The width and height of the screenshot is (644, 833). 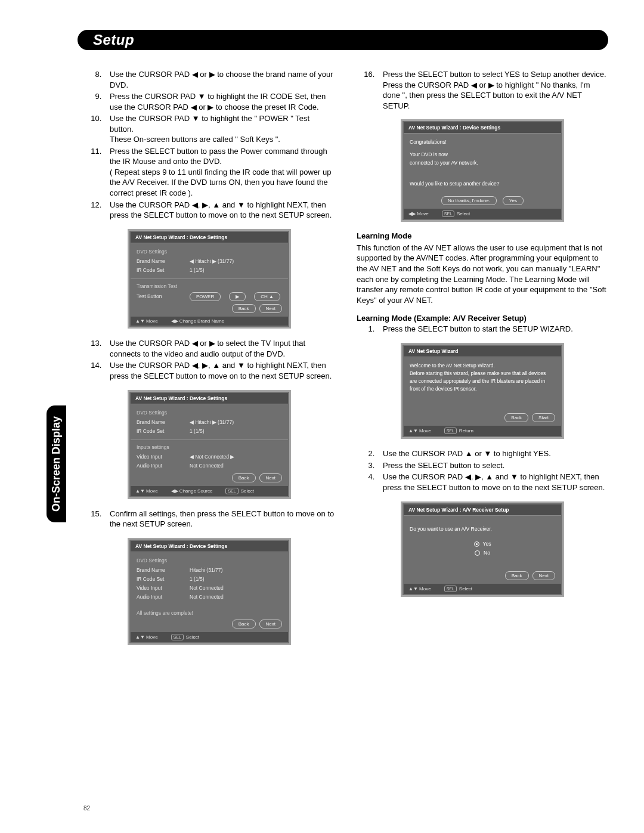 What do you see at coordinates (219, 129) in the screenshot?
I see `step-10: Use the CURSOR PAD ▼ to highlight the " …` at bounding box center [219, 129].